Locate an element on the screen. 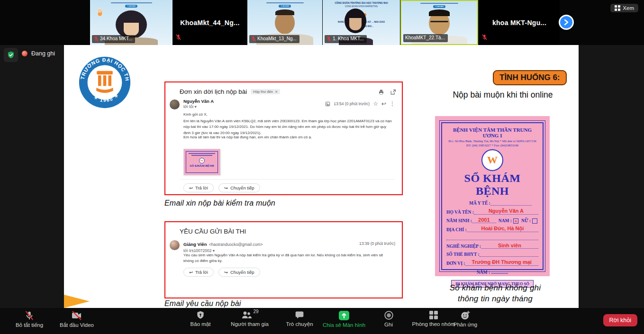 The image size is (644, 334). breakout-rooms-icon is located at coordinates (434, 315).